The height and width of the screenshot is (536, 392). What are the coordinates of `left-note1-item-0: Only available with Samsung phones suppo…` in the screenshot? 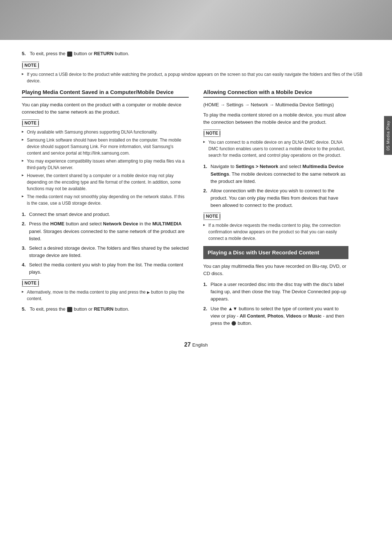 It's located at (105, 132).